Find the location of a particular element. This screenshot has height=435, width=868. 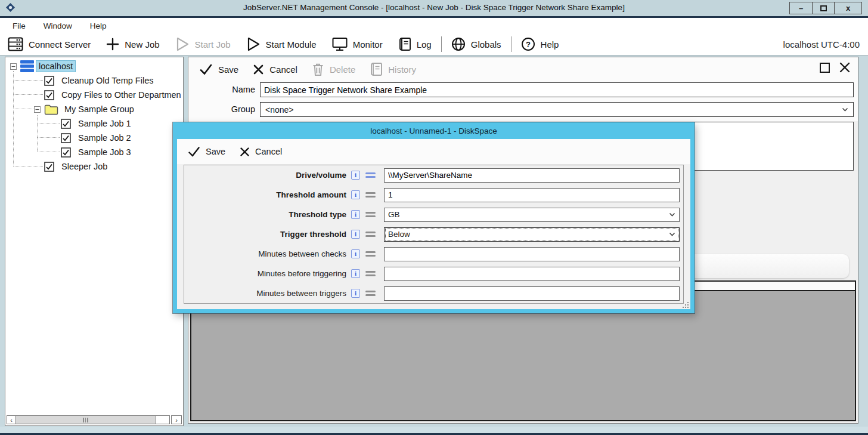

tree-node-label: Cleanup Old Temp Files is located at coordinates (107, 81).